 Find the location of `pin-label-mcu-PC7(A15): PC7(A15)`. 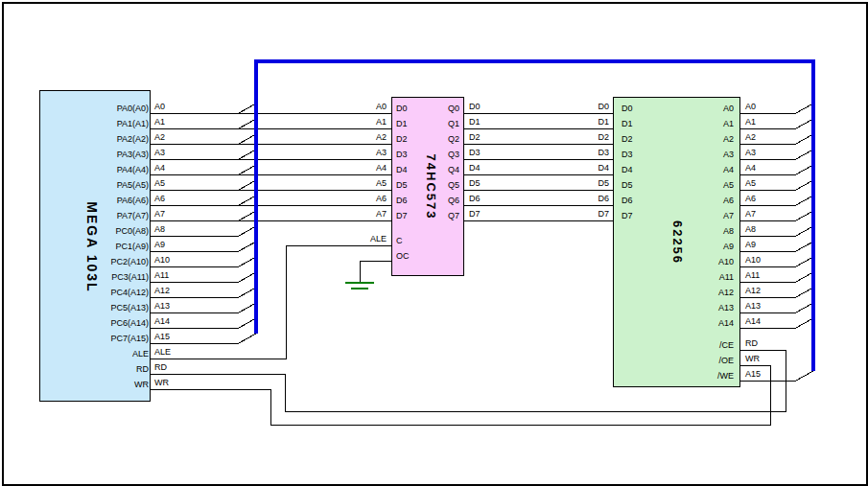

pin-label-mcu-PC7(A15): PC7(A15) is located at coordinates (101, 338).